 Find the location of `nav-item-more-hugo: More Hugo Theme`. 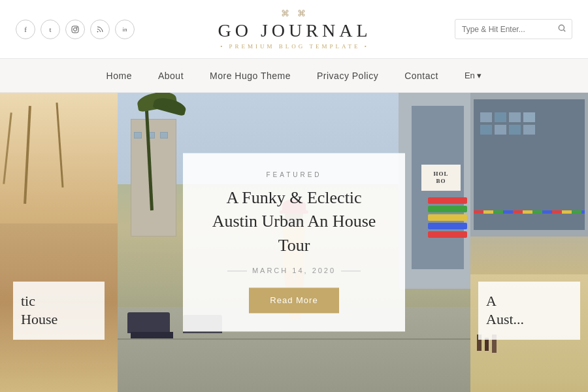

nav-item-more-hugo: More Hugo Theme is located at coordinates (250, 76).